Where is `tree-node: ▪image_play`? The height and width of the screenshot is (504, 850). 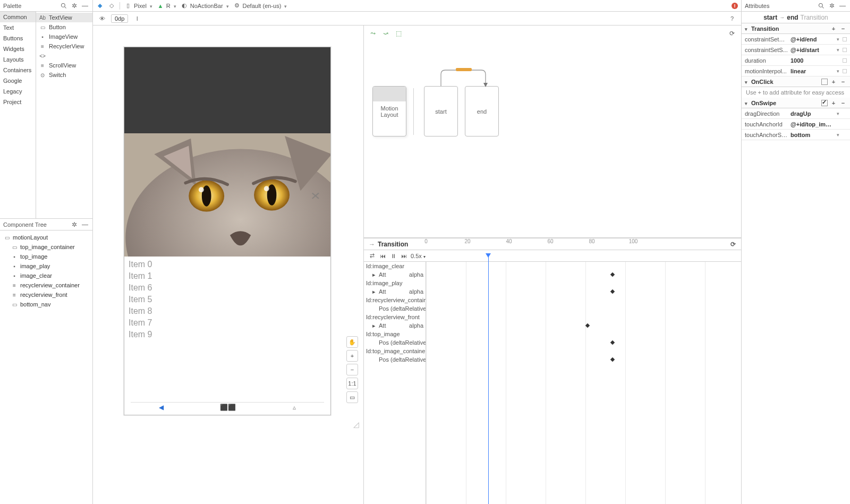
tree-node: ▪image_play is located at coordinates (46, 266).